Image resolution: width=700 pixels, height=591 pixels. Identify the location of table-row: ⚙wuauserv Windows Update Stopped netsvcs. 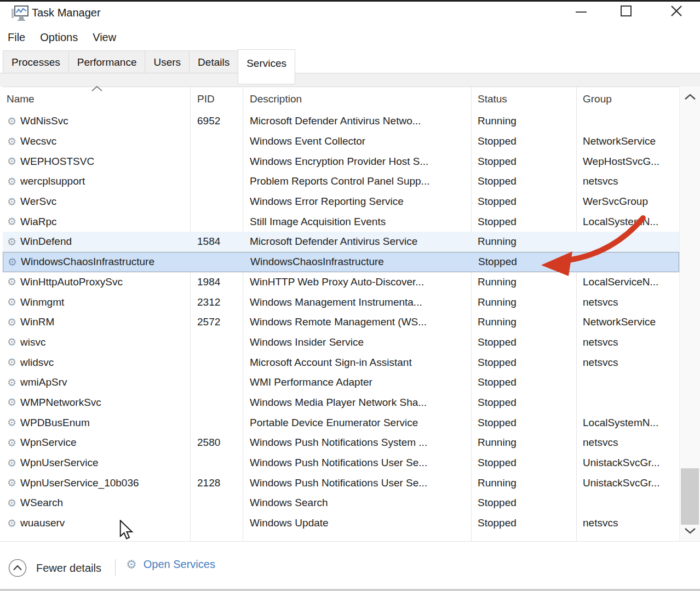
(341, 524).